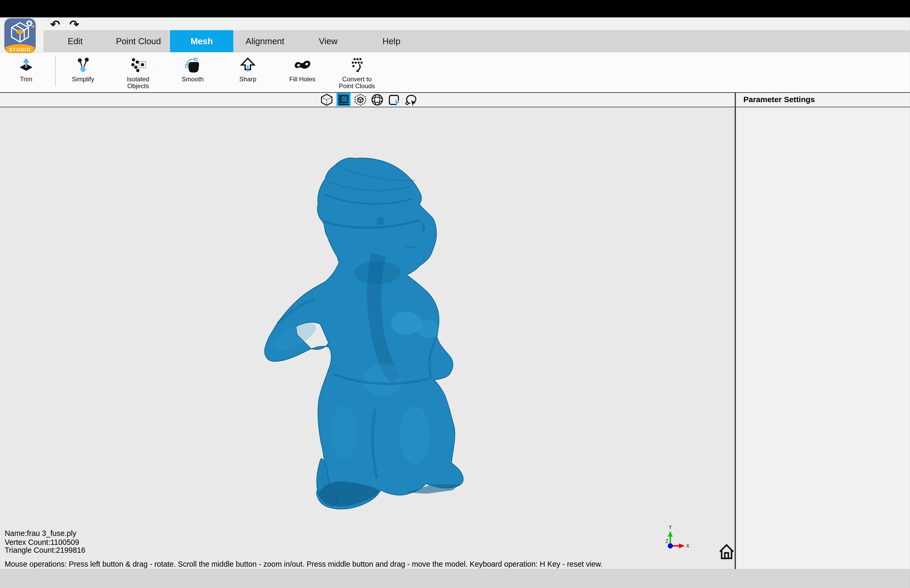  What do you see at coordinates (45, 542) in the screenshot?
I see `model-vertex-line: Vertex Count:1100509` at bounding box center [45, 542].